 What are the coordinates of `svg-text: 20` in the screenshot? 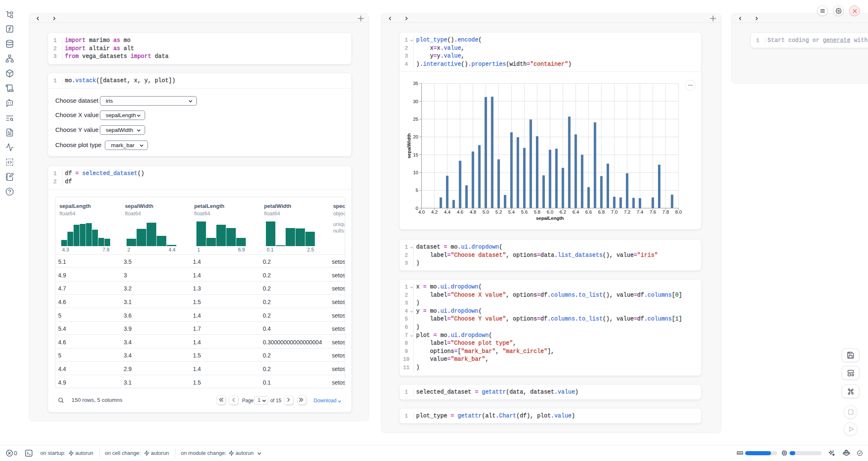 It's located at (415, 137).